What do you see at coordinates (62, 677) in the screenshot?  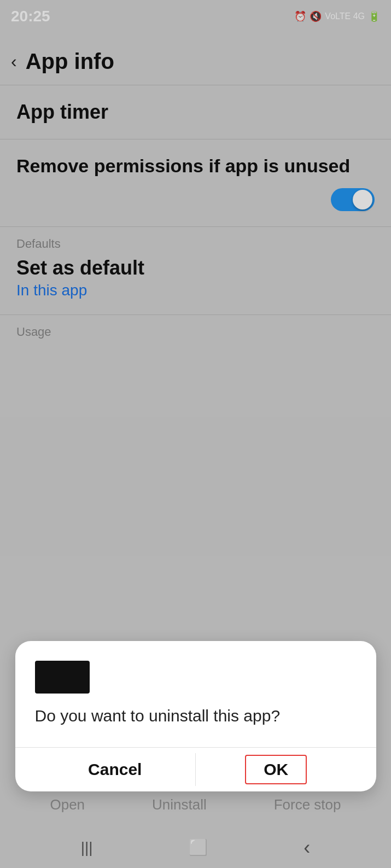 I see `dialog-app-icon` at bounding box center [62, 677].